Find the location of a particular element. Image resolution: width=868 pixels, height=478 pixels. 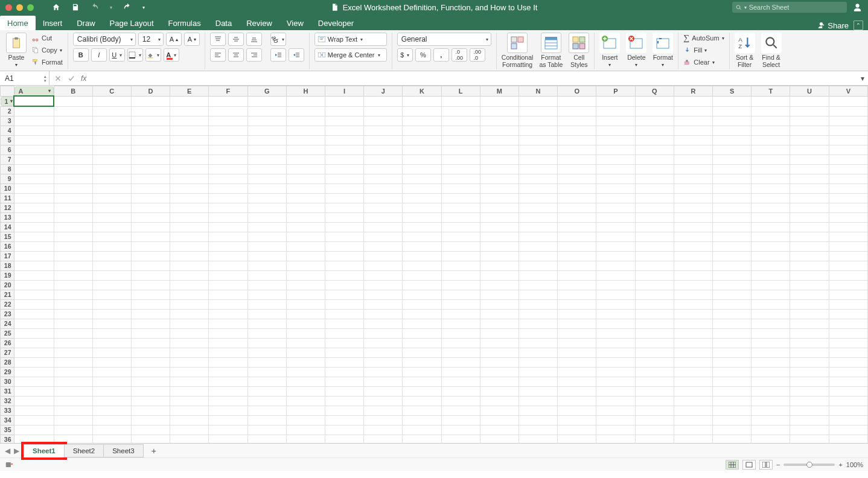

cell-L25 is located at coordinates (461, 333).